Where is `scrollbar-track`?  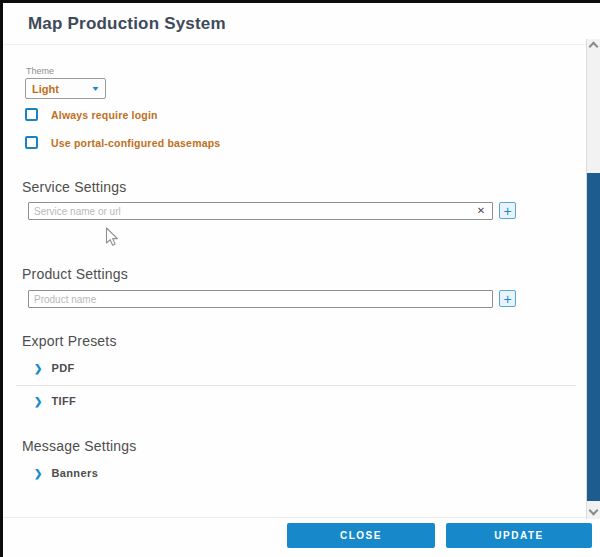
scrollbar-track is located at coordinates (593, 279).